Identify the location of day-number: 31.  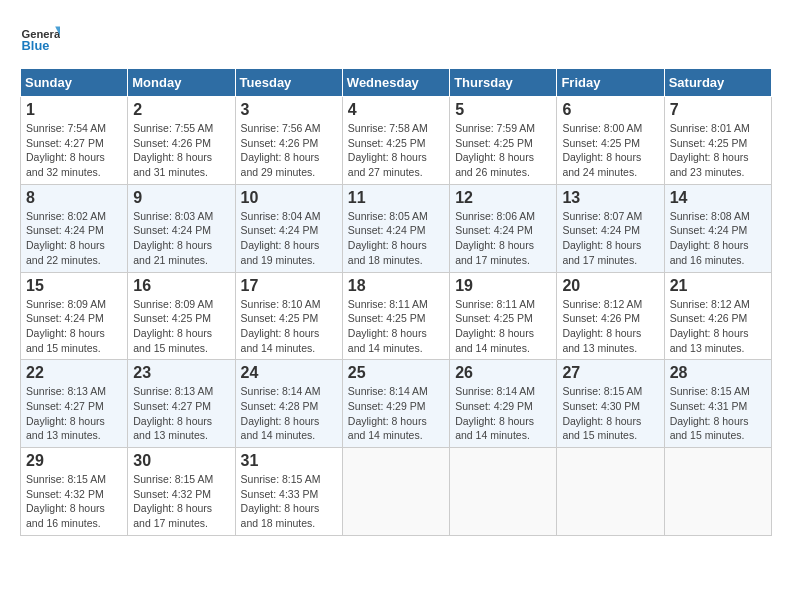
(289, 461).